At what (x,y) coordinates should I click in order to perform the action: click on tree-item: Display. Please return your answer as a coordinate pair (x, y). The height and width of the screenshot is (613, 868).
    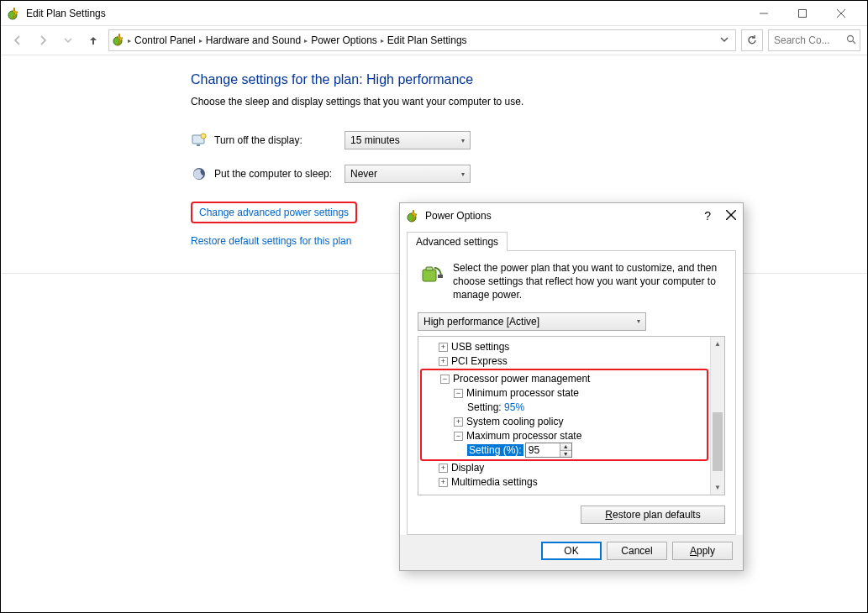
    Looking at the image, I should click on (467, 468).